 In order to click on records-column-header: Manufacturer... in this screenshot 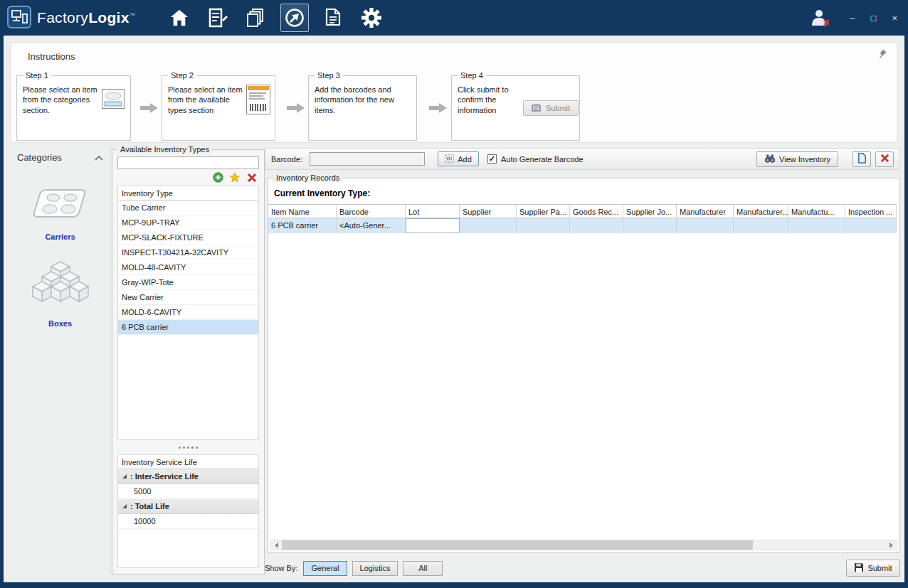, I will do `click(761, 211)`.